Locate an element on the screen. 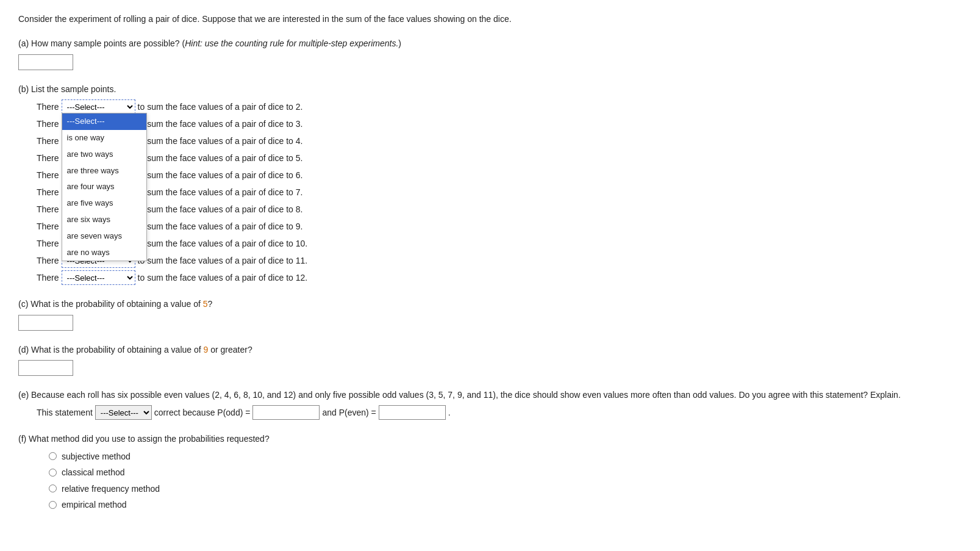  qb-row-10: There---Select---is one wayare two waysa… is located at coordinates (499, 261).